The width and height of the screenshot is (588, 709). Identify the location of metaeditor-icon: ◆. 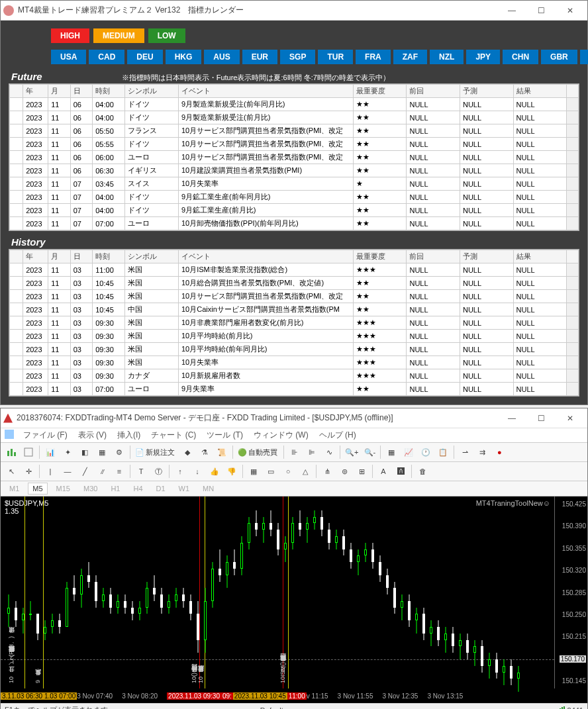
(187, 452).